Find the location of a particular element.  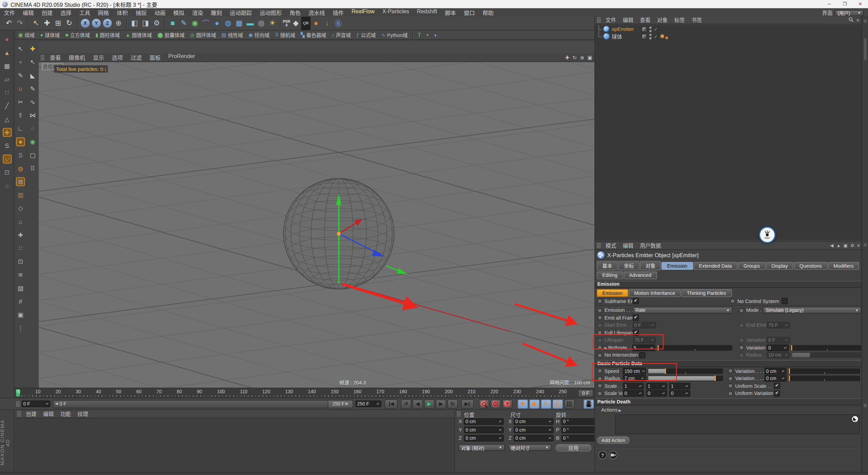

uniform-scale-checkbox: ✔ is located at coordinates (777, 386).